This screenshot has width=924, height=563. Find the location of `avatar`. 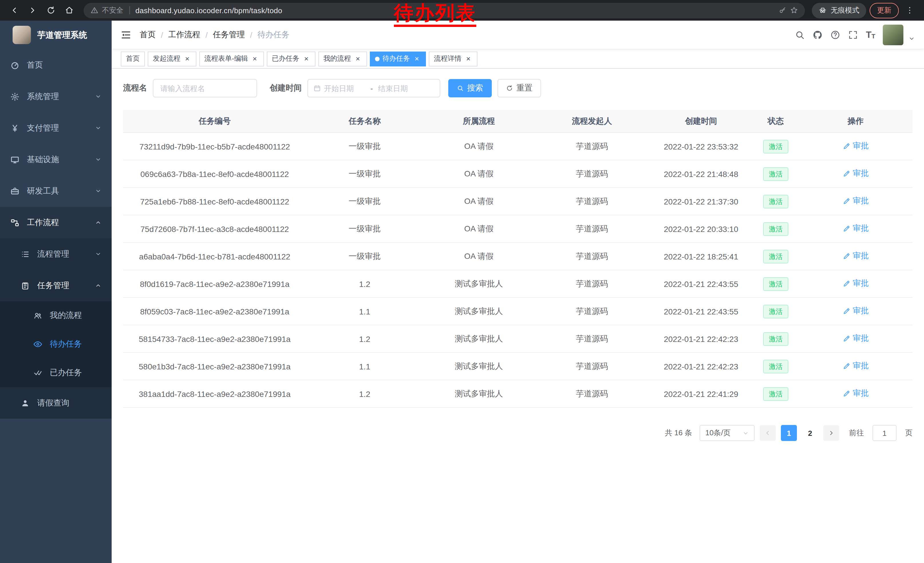

avatar is located at coordinates (893, 35).